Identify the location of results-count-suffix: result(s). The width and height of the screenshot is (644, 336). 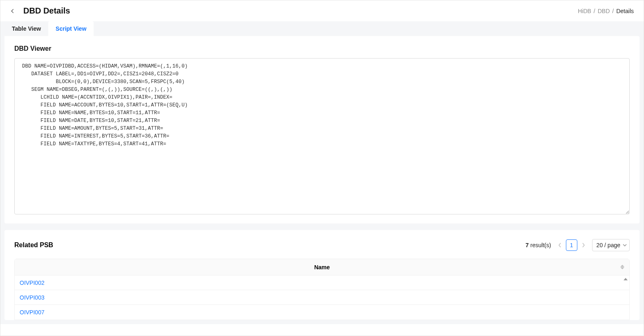
(540, 245).